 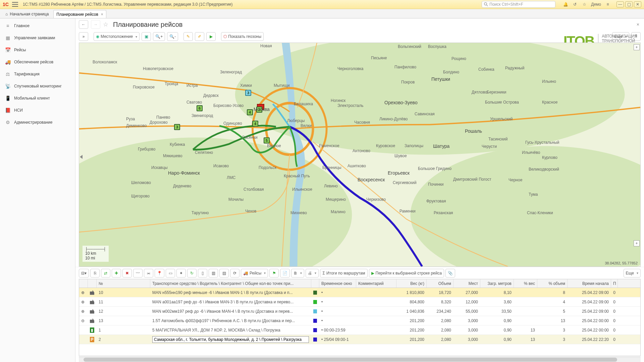 I want to click on table-row: ▮15 МАГИСТРАЛЬНАЯ УЛ., ДОМ 7 КОР. 2, МОС…, so click(x=360, y=330).